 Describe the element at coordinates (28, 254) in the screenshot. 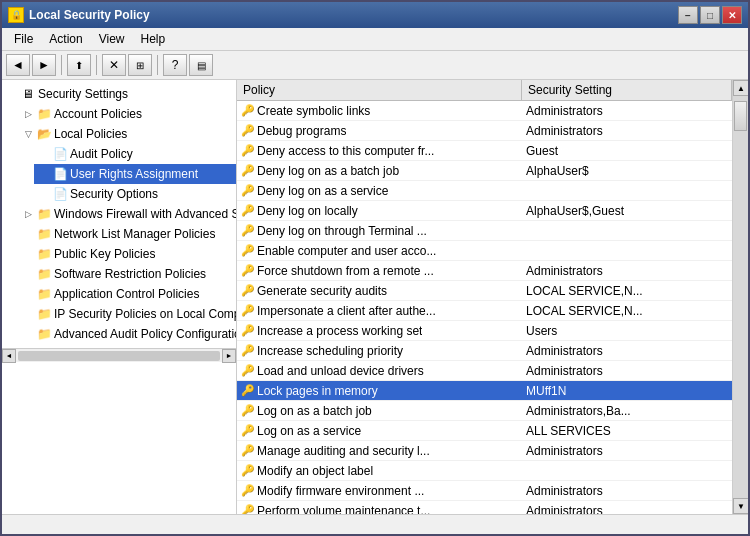

I see `expander-public-key` at that location.